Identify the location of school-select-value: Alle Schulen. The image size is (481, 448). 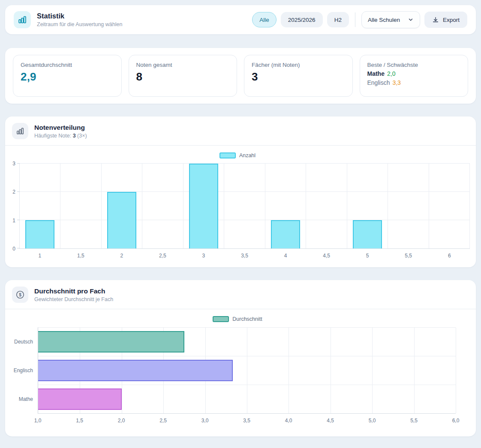
(384, 20).